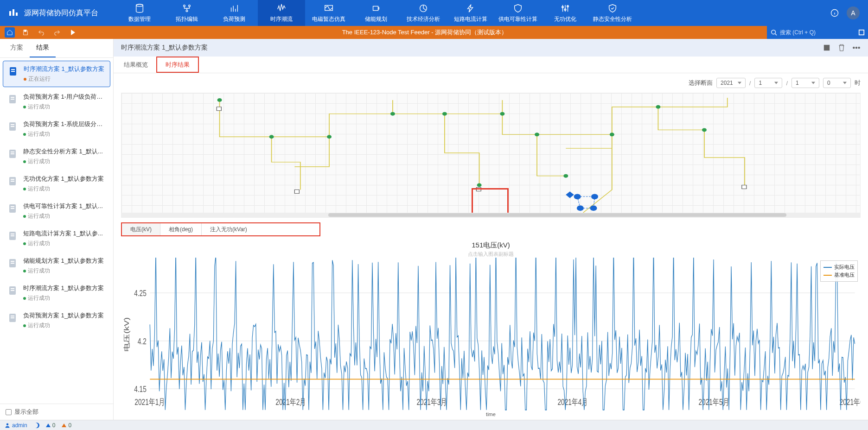 This screenshot has height=430, width=868. Describe the element at coordinates (41, 32) in the screenshot. I see `undo-icon` at that location.